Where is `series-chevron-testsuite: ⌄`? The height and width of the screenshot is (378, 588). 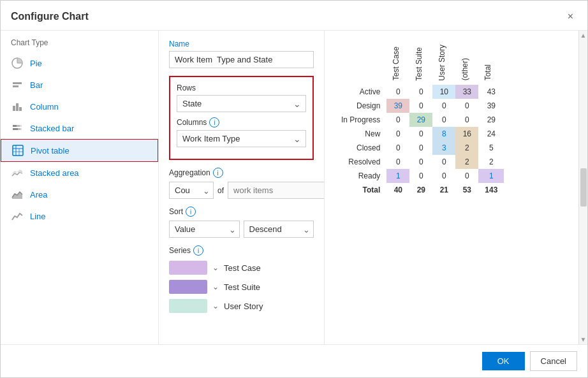 series-chevron-testsuite: ⌄ is located at coordinates (216, 287).